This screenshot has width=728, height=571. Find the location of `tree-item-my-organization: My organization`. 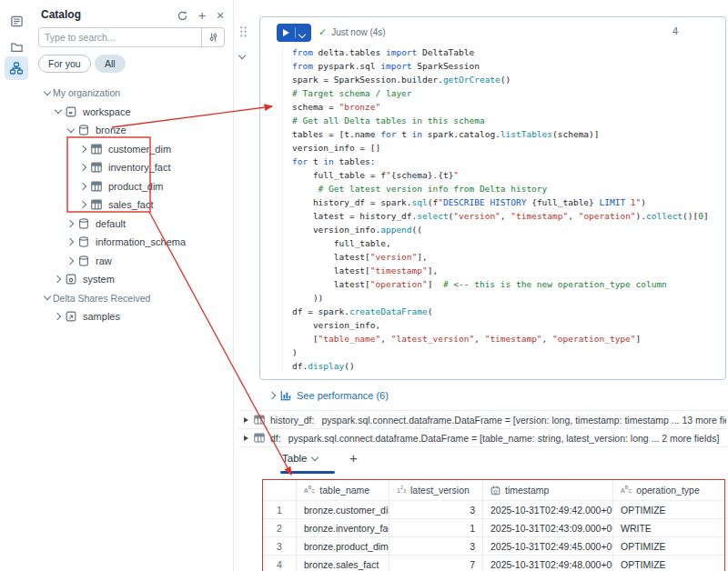

tree-item-my-organization: My organization is located at coordinates (131, 93).